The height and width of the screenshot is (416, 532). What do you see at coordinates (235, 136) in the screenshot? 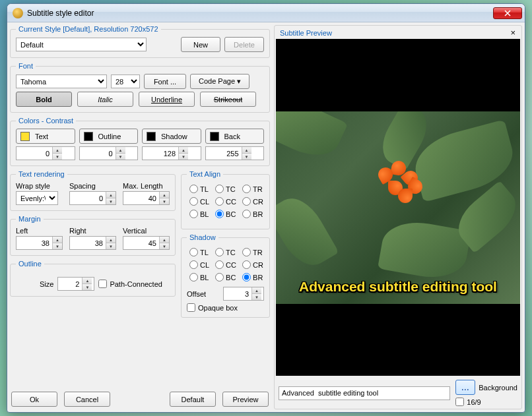
I see `color-picker-back: Back` at bounding box center [235, 136].